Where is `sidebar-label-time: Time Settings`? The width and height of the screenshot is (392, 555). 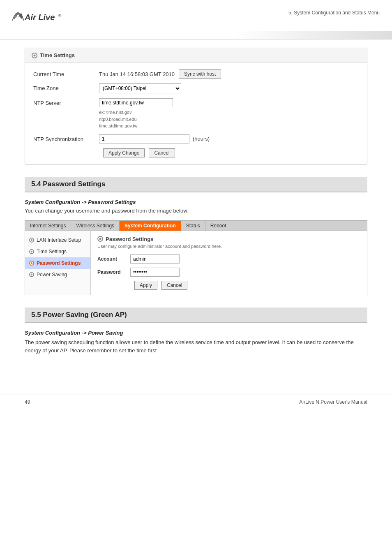
sidebar-label-time: Time Settings is located at coordinates (52, 252).